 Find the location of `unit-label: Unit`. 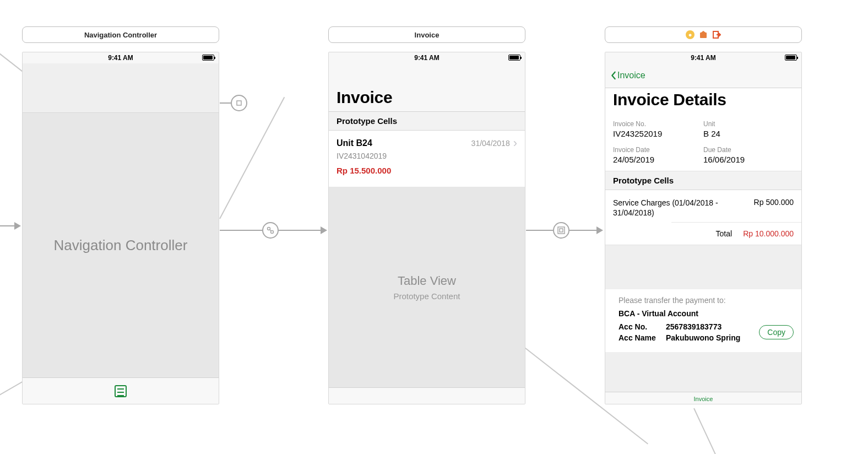

unit-label: Unit is located at coordinates (748, 124).